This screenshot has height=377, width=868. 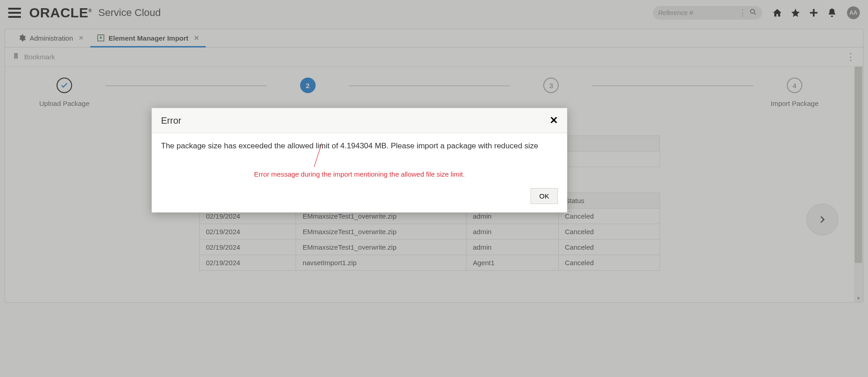 What do you see at coordinates (359, 174) in the screenshot?
I see `annotation-text: Error message during the import mentioni…` at bounding box center [359, 174].